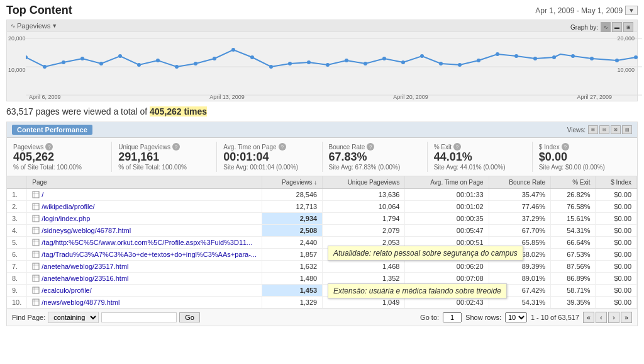  Describe the element at coordinates (601, 317) in the screenshot. I see `prev-btn: ‹` at that location.